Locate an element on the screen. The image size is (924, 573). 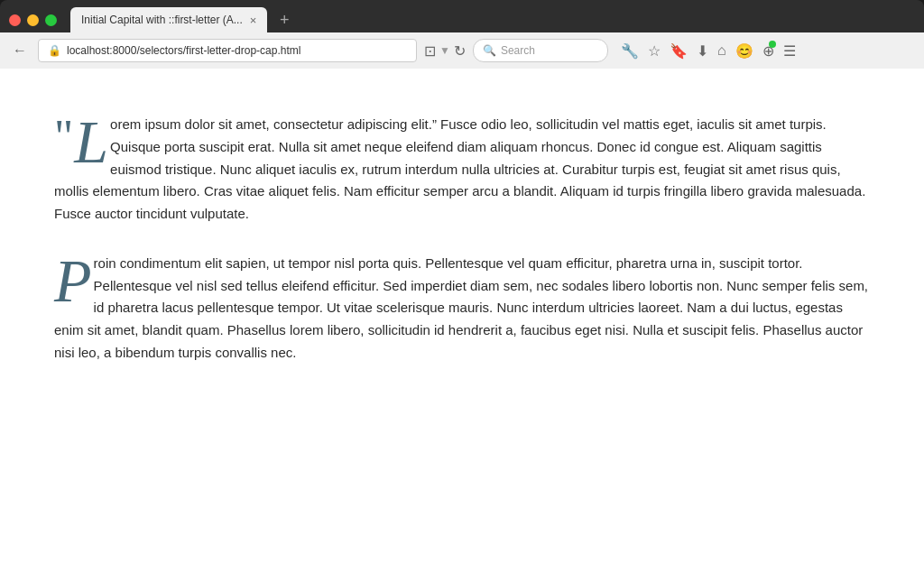
bookmarks-list-icon: 🔖 is located at coordinates (679, 51).